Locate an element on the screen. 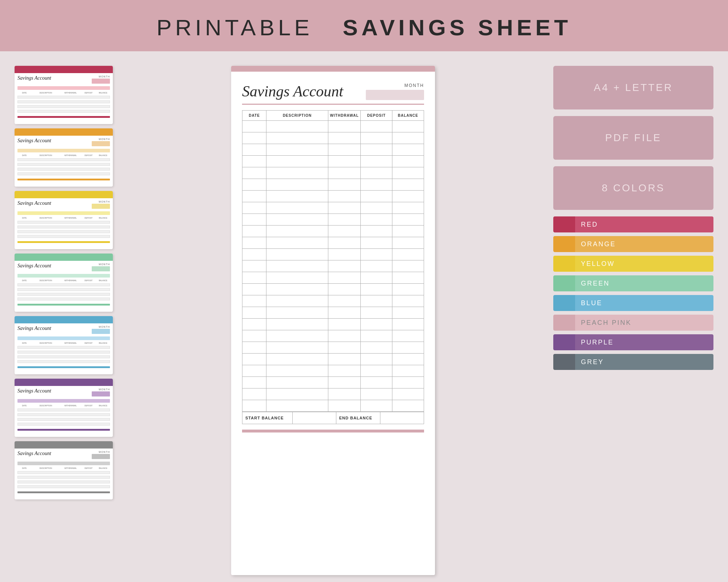  page-title: PRINTABLE SAVINGS SHEET is located at coordinates (364, 28).